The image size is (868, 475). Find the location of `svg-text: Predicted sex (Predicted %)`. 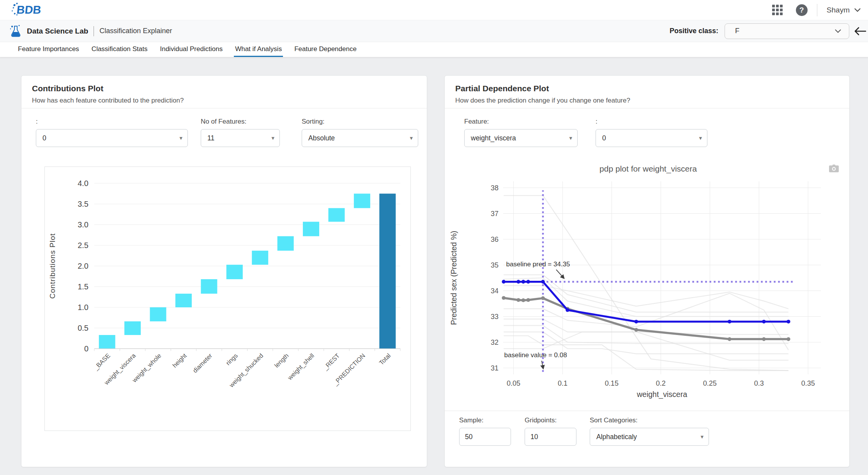

svg-text: Predicted sex (Predicted %) is located at coordinates (454, 278).